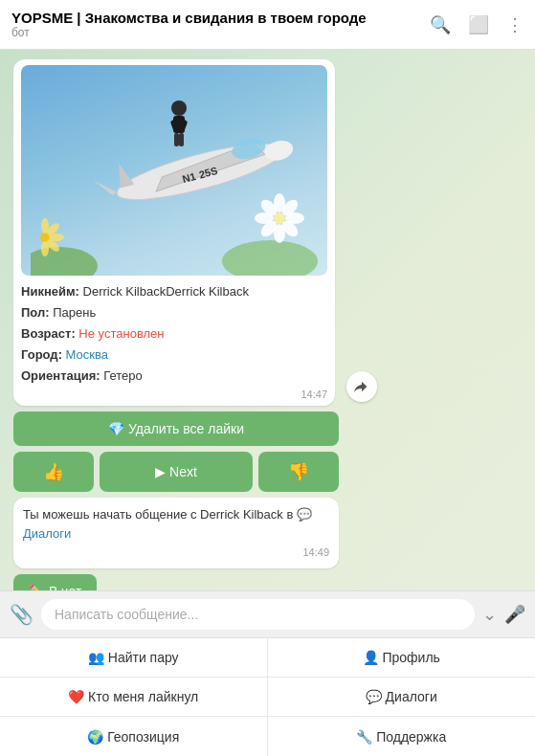 This screenshot has width=535, height=756. Describe the element at coordinates (220, 25) in the screenshot. I see `header-info: YOPSME | Знакомства и свидания в твоем г…` at that location.